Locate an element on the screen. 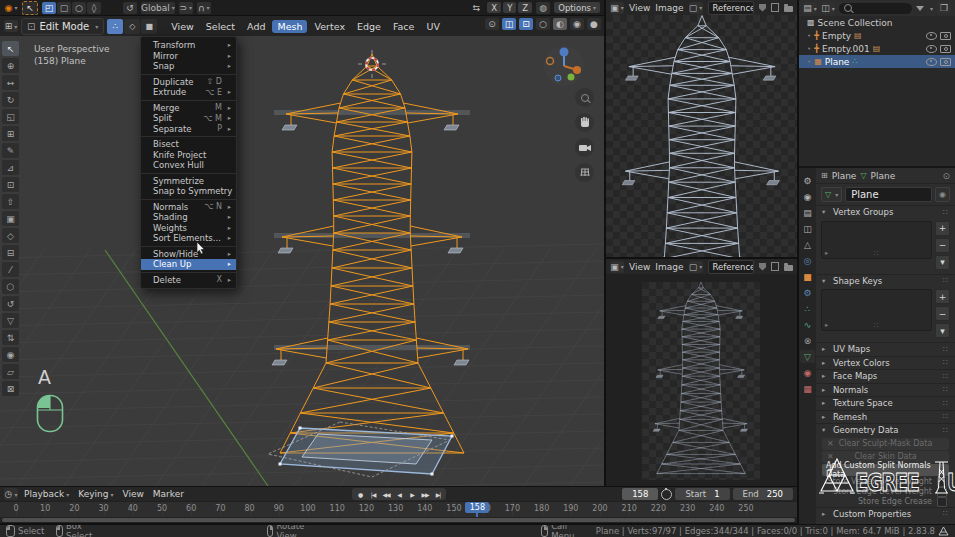 This screenshot has height=537, width=955. menu-item-symmetrize: Symmetrize is located at coordinates (188, 182).